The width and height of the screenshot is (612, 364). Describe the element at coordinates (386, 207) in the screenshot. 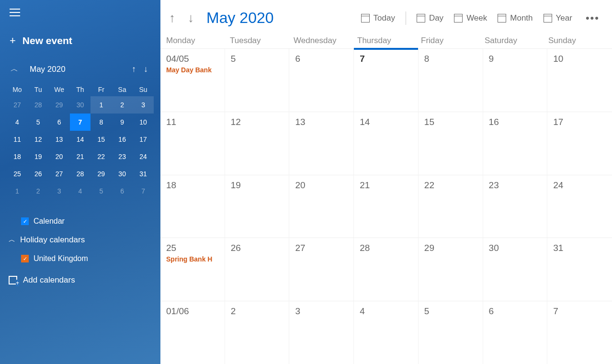

I see `day-cell: 21` at that location.